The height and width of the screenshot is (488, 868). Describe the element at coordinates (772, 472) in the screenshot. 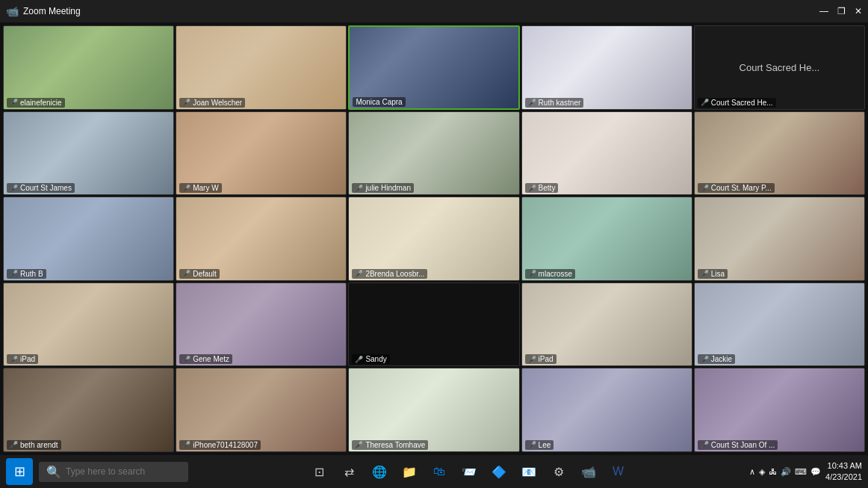

I see `network-icon: 🖧` at that location.